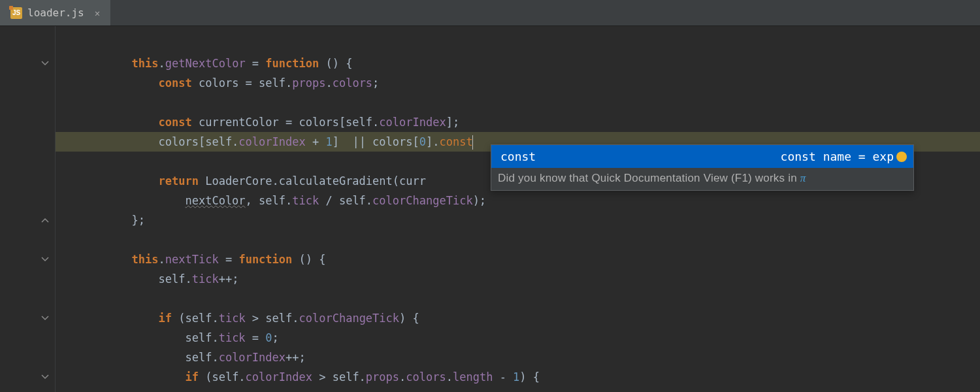 The image size is (980, 392). I want to click on code-line: if (self.tick > self.colorChangeTick) {, so click(517, 318).